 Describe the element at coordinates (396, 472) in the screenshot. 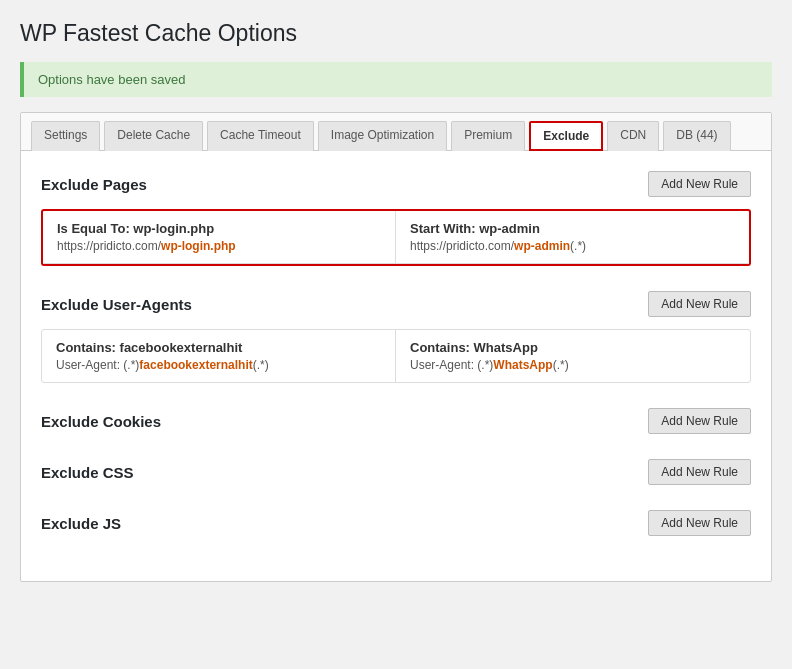

I see `section-exclude-css: Exclude CSS Add New Rule` at that location.